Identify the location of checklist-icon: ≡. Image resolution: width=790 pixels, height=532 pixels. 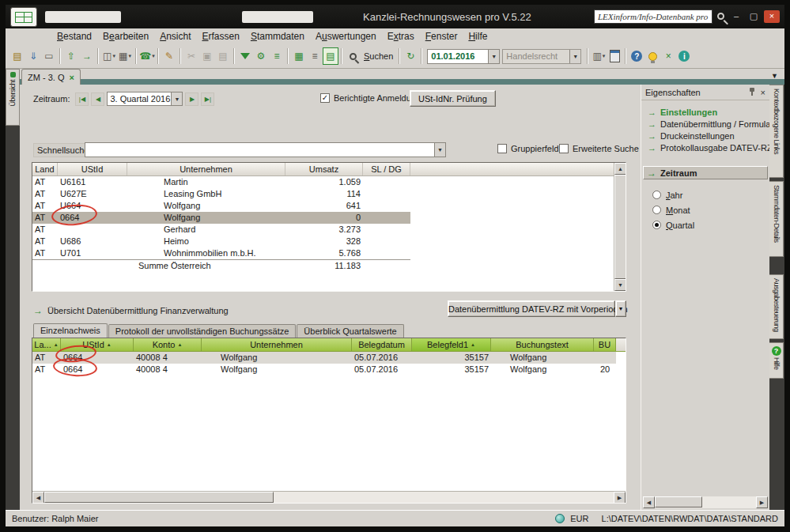
(277, 56).